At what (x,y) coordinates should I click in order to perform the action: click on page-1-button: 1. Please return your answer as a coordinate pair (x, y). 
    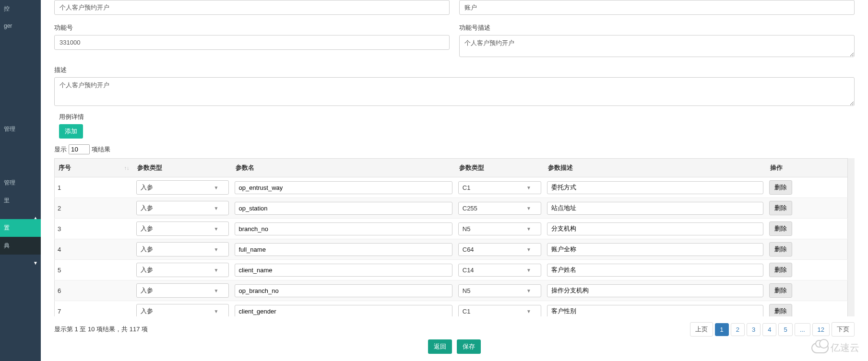
    Looking at the image, I should click on (722, 330).